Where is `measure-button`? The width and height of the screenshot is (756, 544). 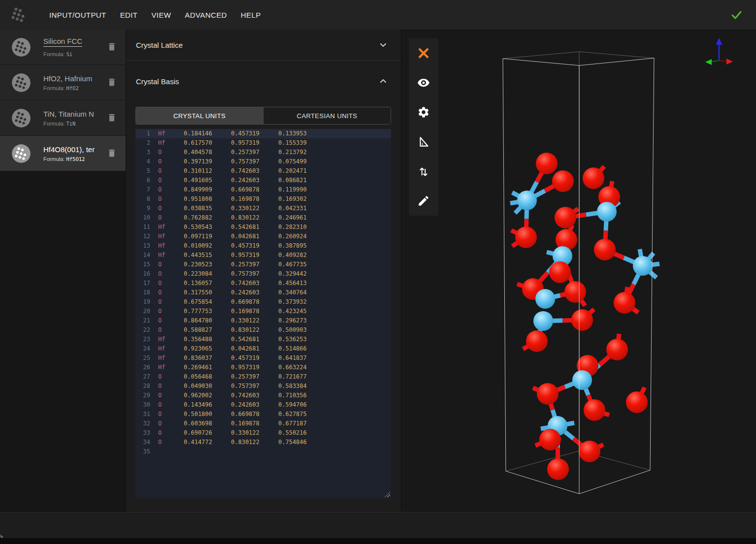
measure-button is located at coordinates (424, 142).